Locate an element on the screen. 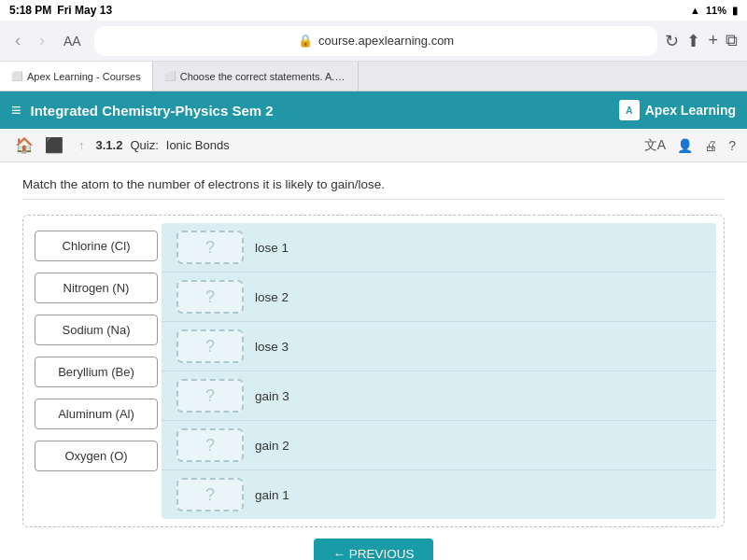 This screenshot has height=560, width=747. quiz-label: 3.1.2 Quiz: Ionic Bonds is located at coordinates (162, 146).